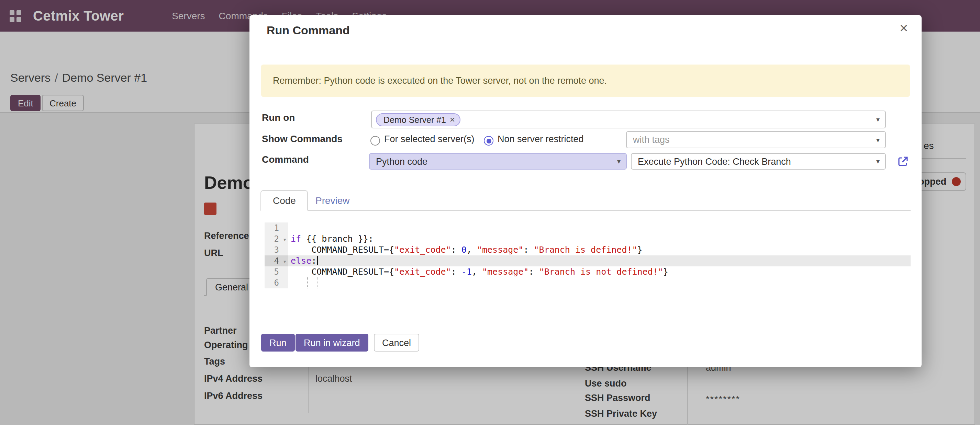  I want to click on code-line: 4▾else:, so click(587, 261).